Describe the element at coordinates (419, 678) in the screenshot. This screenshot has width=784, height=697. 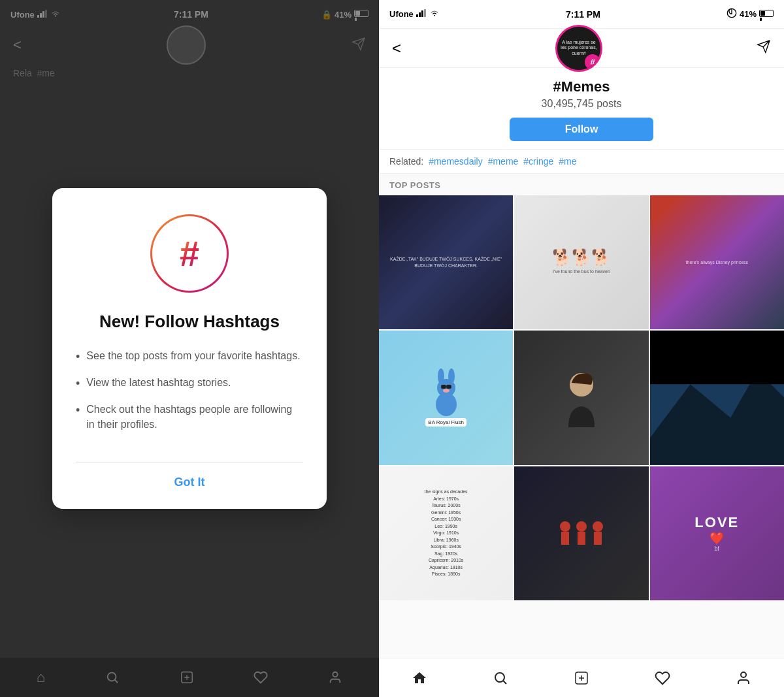
I see `right-home-icon` at that location.